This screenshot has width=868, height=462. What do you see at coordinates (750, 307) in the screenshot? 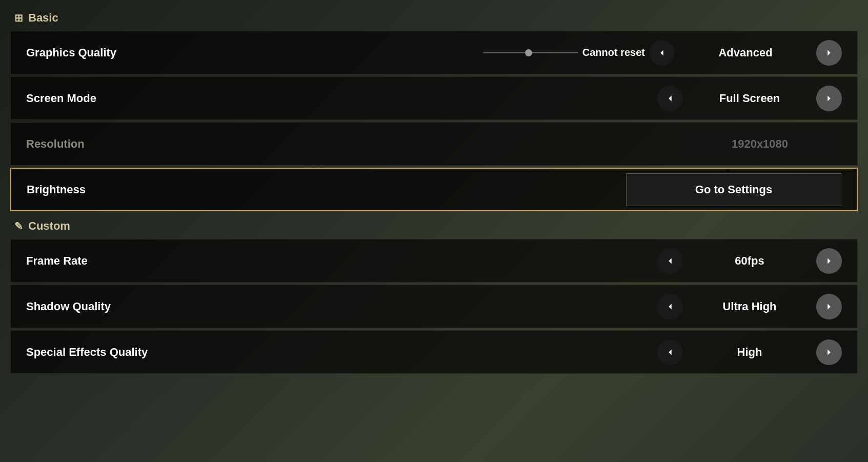
I see `shadow-quality-value: Ultra High` at bounding box center [750, 307].